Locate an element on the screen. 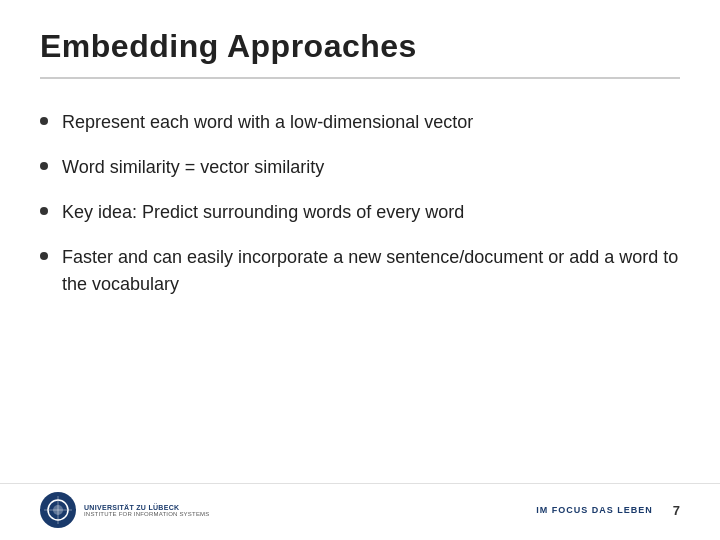 The width and height of the screenshot is (720, 540). department-name: INSTITUTE FOR INFORMATION SYSTEMS is located at coordinates (147, 514).